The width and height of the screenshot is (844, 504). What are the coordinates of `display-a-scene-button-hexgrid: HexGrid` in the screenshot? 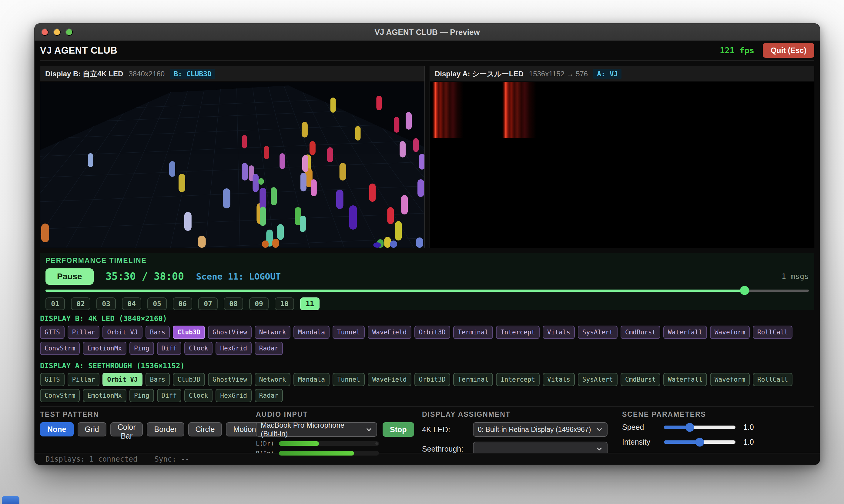 It's located at (234, 395).